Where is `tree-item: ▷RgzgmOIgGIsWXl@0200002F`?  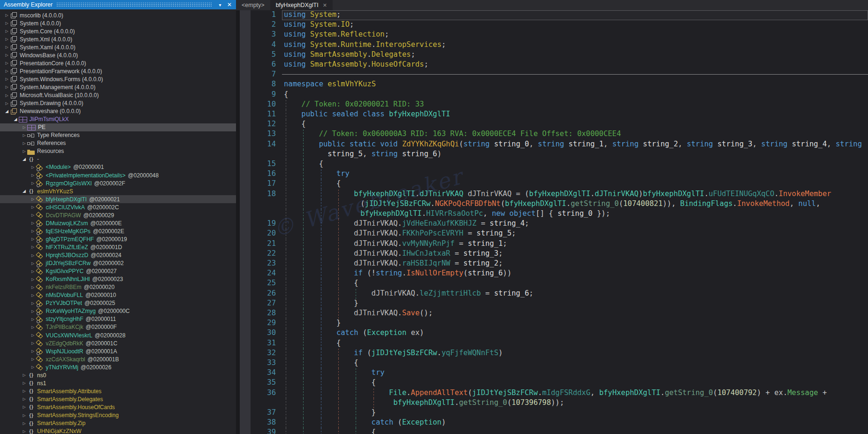
tree-item: ▷RgzgmOIgGIsWXl@0200002F is located at coordinates (118, 183).